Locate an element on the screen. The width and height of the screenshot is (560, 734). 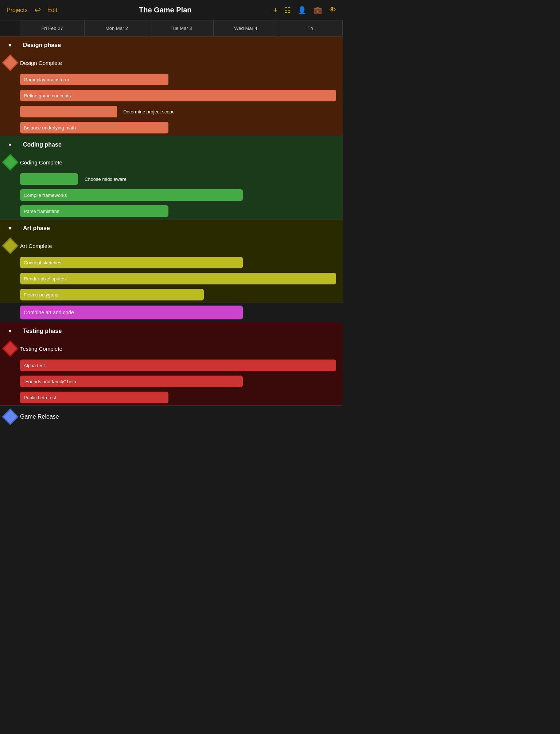
add-icon: + is located at coordinates (276, 10).